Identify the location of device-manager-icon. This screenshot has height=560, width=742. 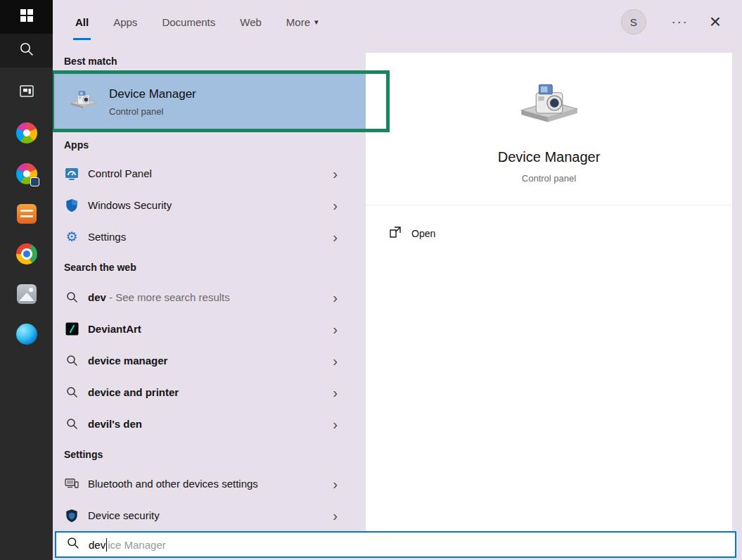
(84, 102).